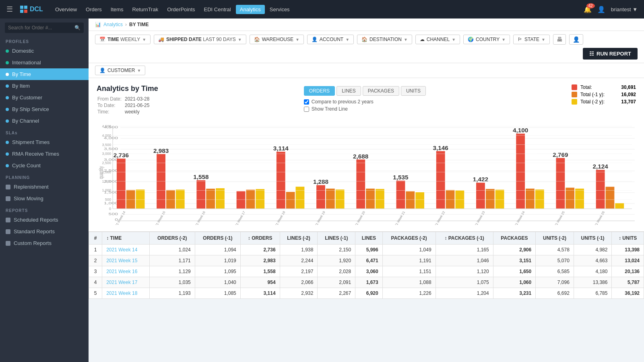 Image resolution: width=644 pixels, height=362 pixels. What do you see at coordinates (200, 39) in the screenshot?
I see `filter-shipped-date: 🚚 SHIPPED DATE LAST 90 DAYS ▼` at bounding box center [200, 39].